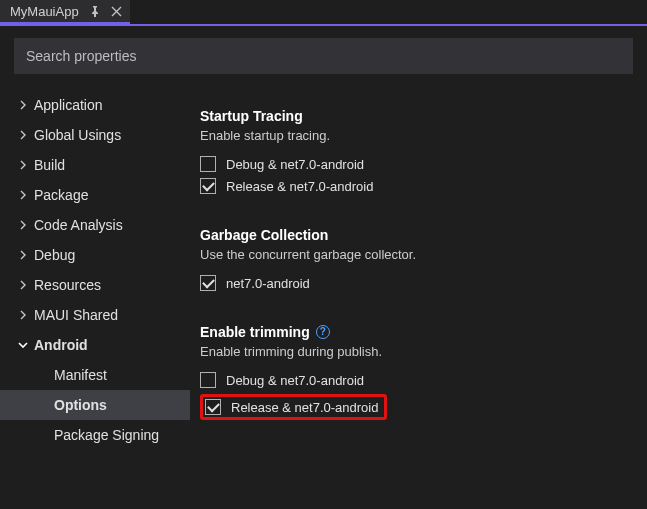 This screenshot has height=509, width=647. What do you see at coordinates (414, 136) in the screenshot?
I see `section-description: Enable startup tracing.` at bounding box center [414, 136].